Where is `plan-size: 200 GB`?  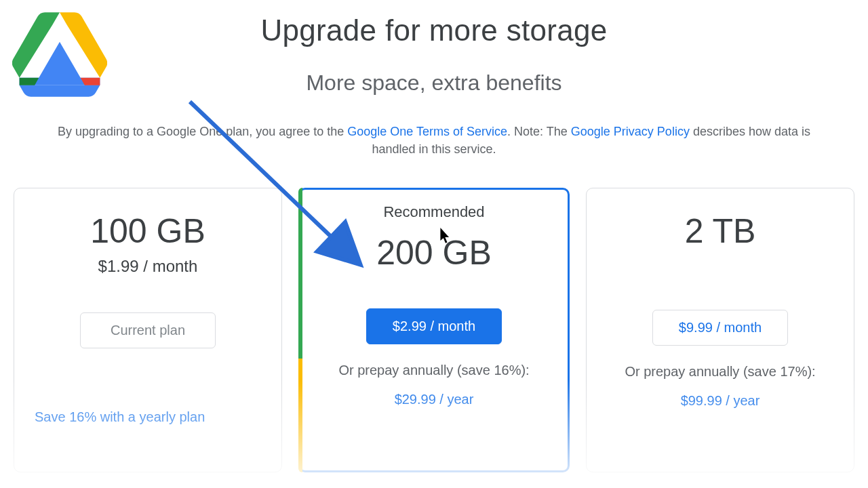
plan-size: 200 GB is located at coordinates (434, 253).